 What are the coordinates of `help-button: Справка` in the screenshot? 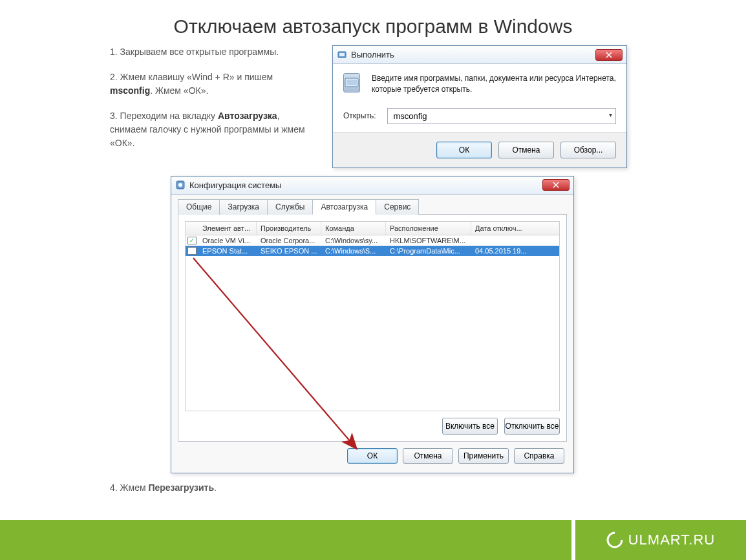 It's located at (539, 456).